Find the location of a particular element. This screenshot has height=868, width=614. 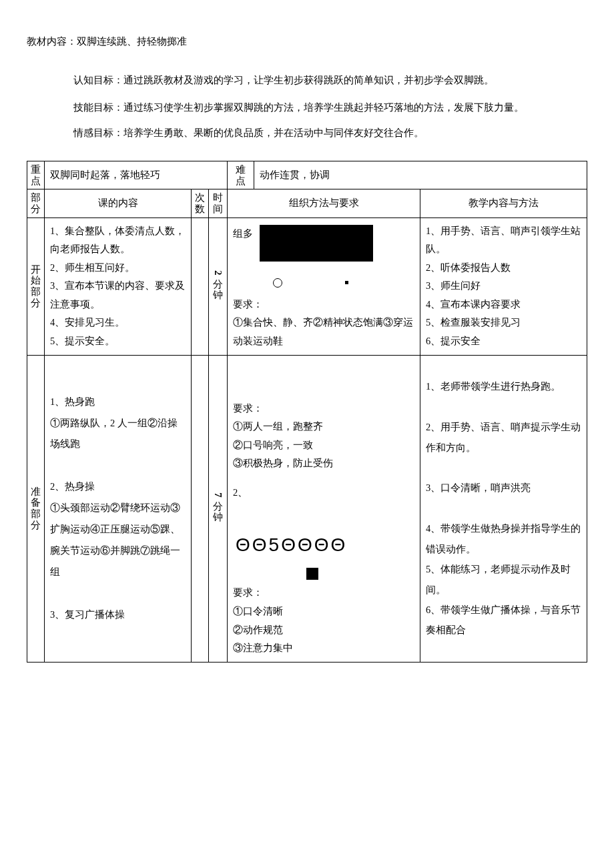

section-start-times is located at coordinates (200, 286).